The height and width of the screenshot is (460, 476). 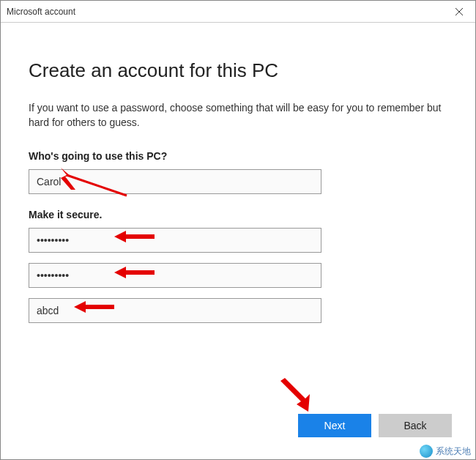 I want to click on watermark: 系统天地, so click(x=445, y=451).